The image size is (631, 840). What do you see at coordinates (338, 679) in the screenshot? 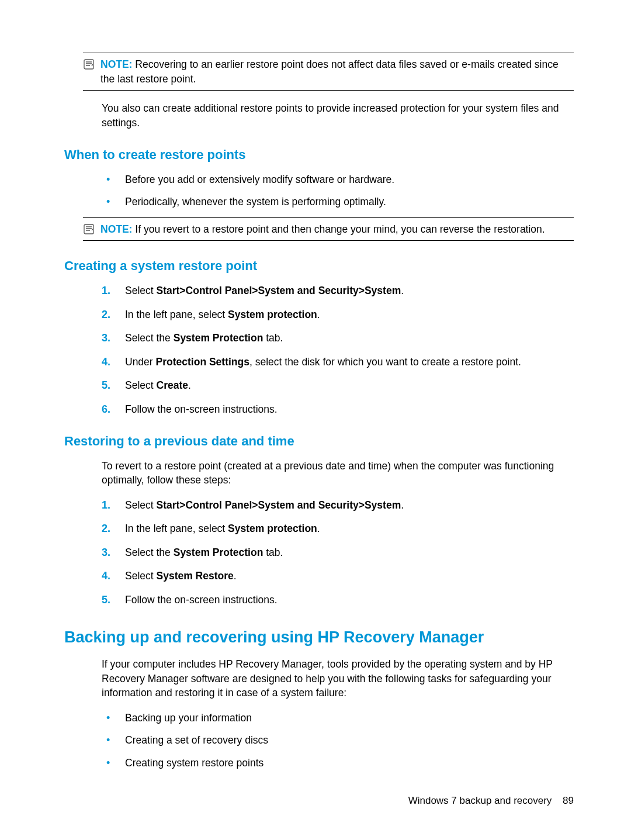
I see `paragraph: If your computer includes HP Recovery Ma…` at bounding box center [338, 679].